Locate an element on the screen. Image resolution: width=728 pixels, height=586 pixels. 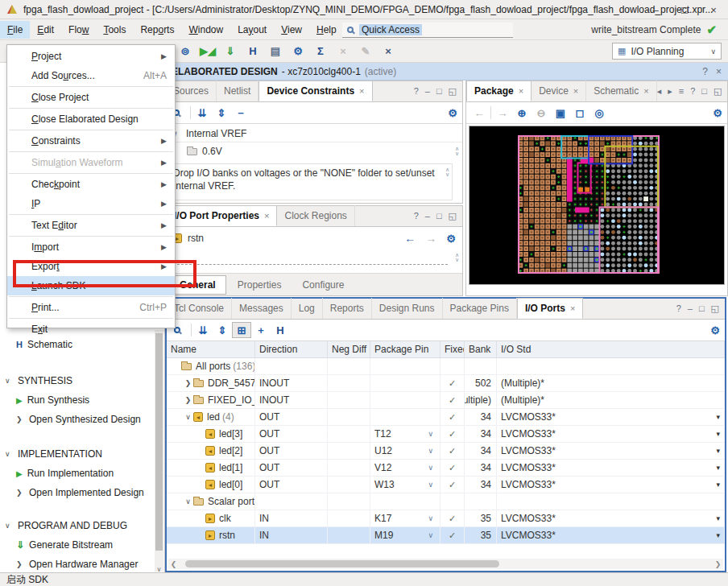
toolbar-expand-all-icon: ⇕ is located at coordinates (222, 330).